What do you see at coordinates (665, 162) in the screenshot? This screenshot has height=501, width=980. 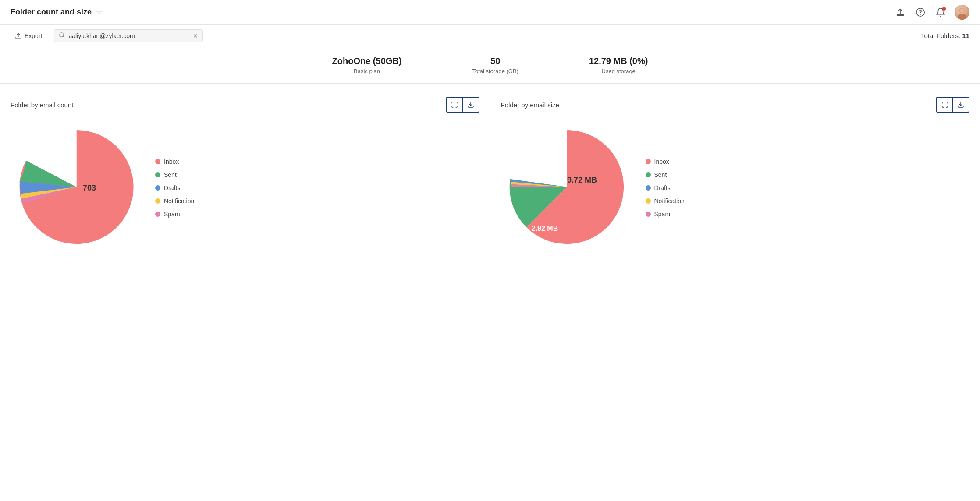 I see `legend-item-inbox-right: Inbox` at bounding box center [665, 162].